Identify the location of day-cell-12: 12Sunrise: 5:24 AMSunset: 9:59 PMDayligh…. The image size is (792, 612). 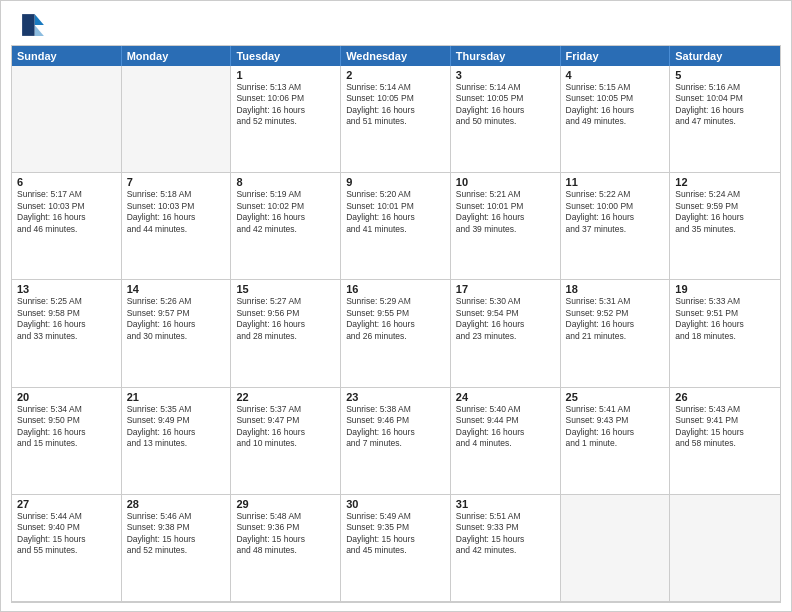
(725, 226).